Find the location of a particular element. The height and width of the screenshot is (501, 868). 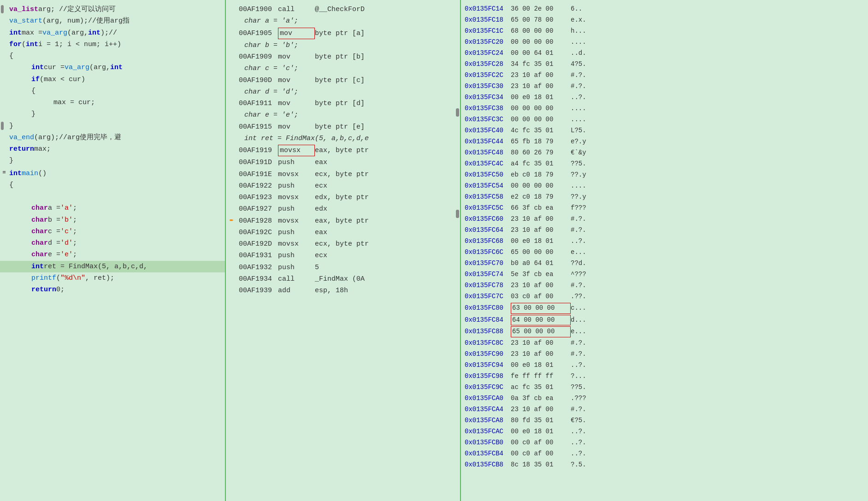

hex-ascii: 4?5. is located at coordinates (579, 65).